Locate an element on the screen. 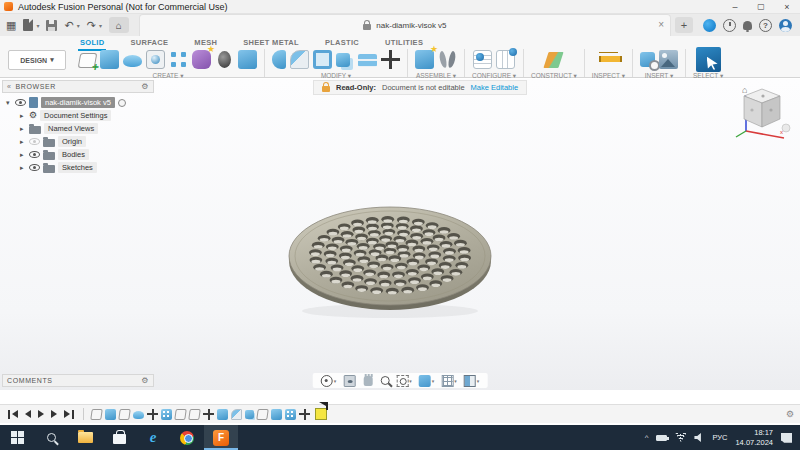 Image resolution: width=800 pixels, height=450 pixels. document-tab: nak-diamik-visok v5 × is located at coordinates (405, 25).